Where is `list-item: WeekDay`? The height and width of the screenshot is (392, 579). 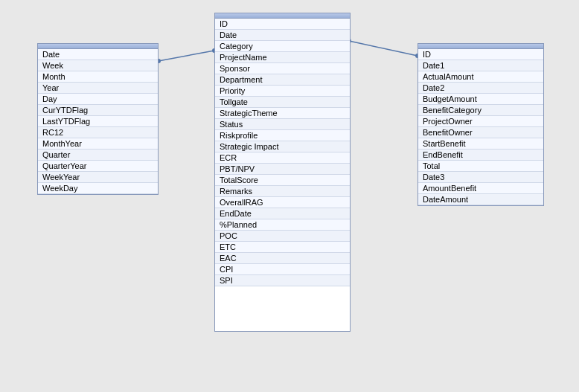
list-item: WeekDay is located at coordinates (98, 189).